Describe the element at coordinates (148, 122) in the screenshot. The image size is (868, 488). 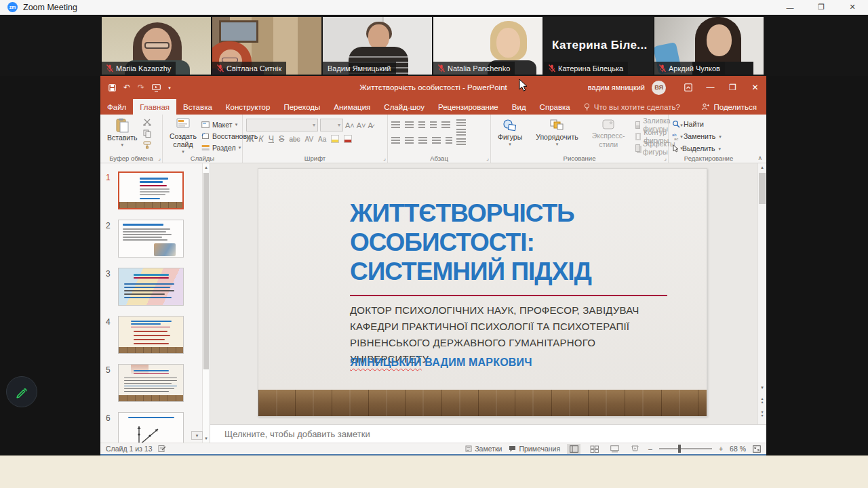
I see `cut-icon` at that location.